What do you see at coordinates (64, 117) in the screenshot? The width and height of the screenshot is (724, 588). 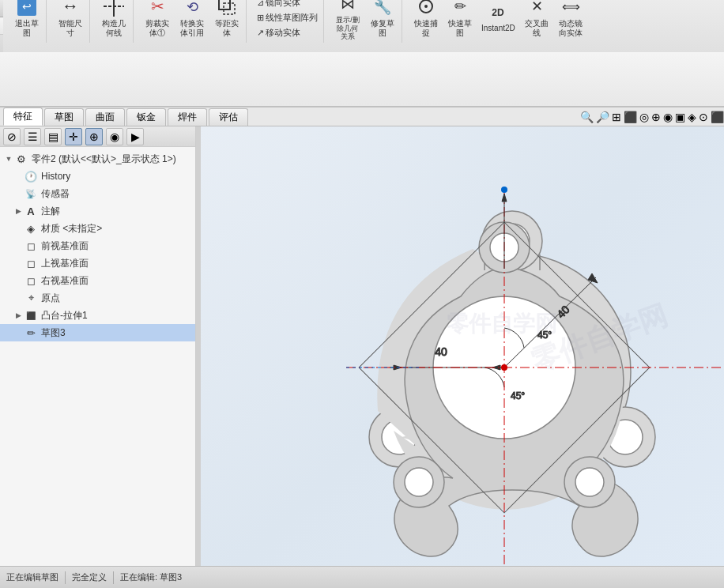 I see `tab-sketch: 草图` at bounding box center [64, 117].